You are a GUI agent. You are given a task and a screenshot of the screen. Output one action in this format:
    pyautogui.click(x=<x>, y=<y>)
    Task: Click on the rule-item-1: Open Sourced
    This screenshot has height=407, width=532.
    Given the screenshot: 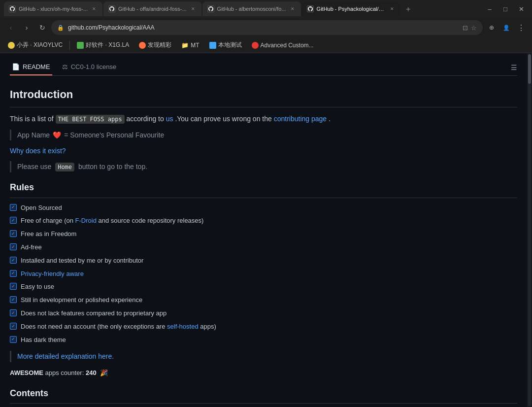 What is the action you would take?
    pyautogui.click(x=264, y=208)
    